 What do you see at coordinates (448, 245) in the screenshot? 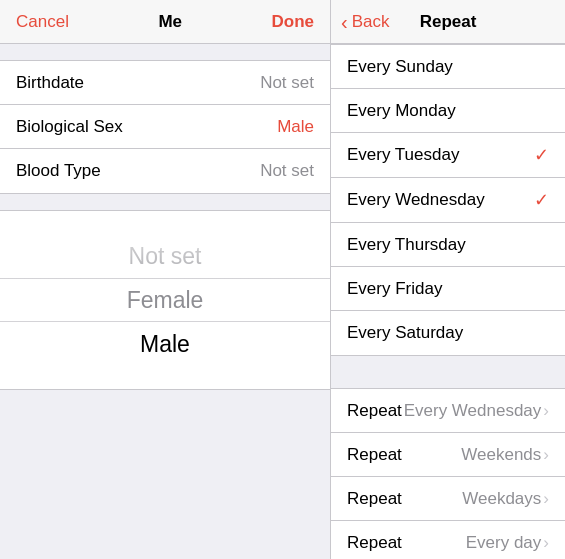
I see `day-row: Every Thursday` at bounding box center [448, 245].